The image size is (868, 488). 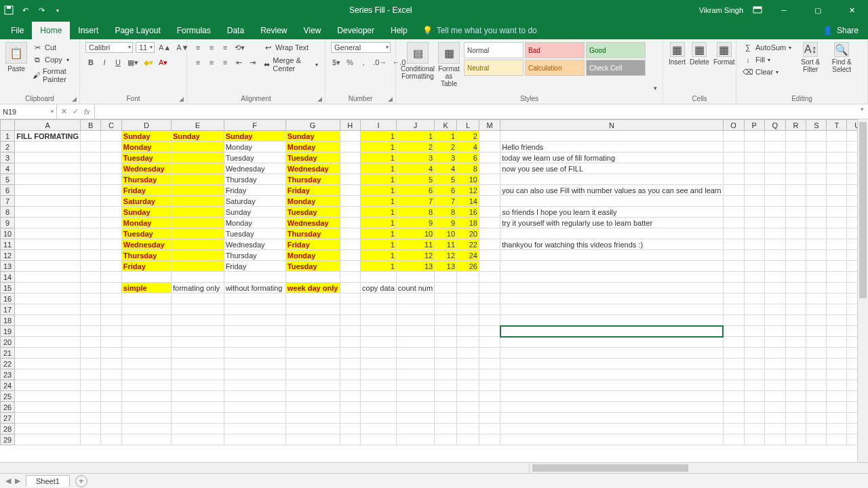 What do you see at coordinates (182, 99) in the screenshot?
I see `font-launcher-icon: ◢` at bounding box center [182, 99].